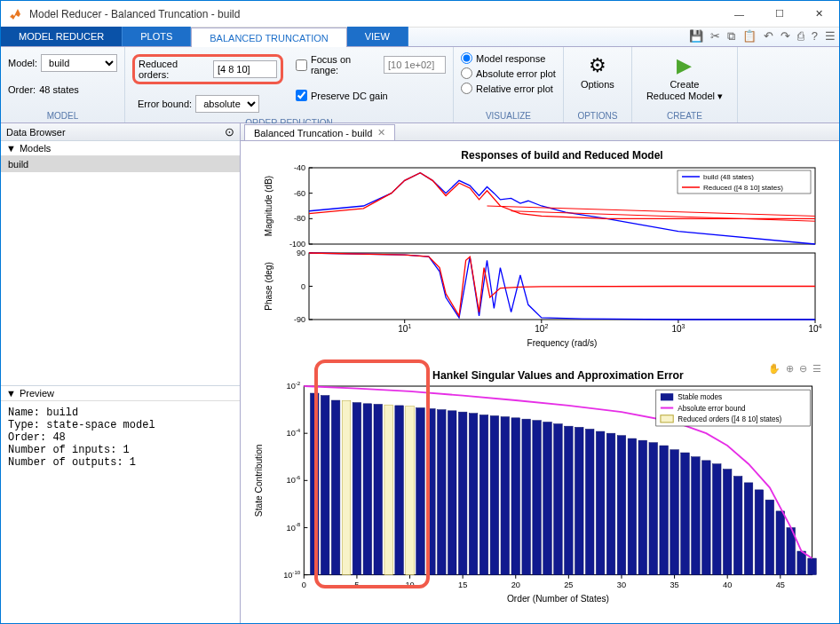  Describe the element at coordinates (313, 133) in the screenshot. I see `plot-tab-label: Balanced Truncation - build` at that location.